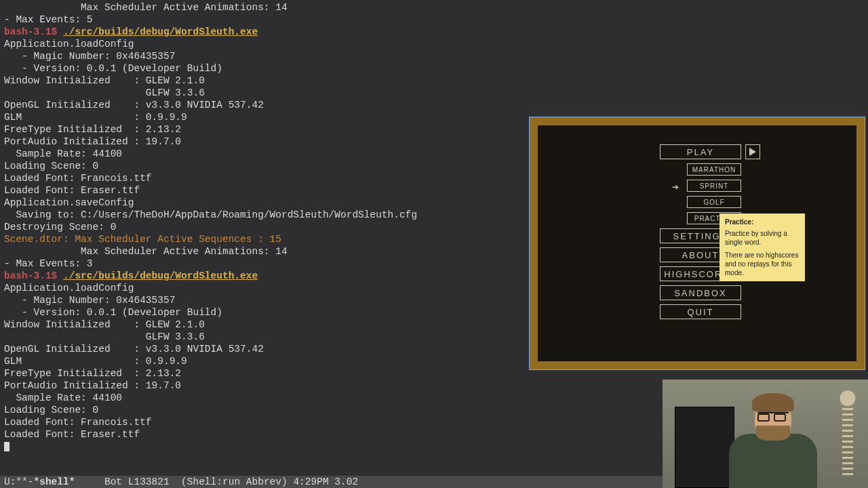 The height and width of the screenshot is (488, 868). What do you see at coordinates (762, 238) in the screenshot?
I see `tooltip-line: Practice by solving a single word.` at bounding box center [762, 238].